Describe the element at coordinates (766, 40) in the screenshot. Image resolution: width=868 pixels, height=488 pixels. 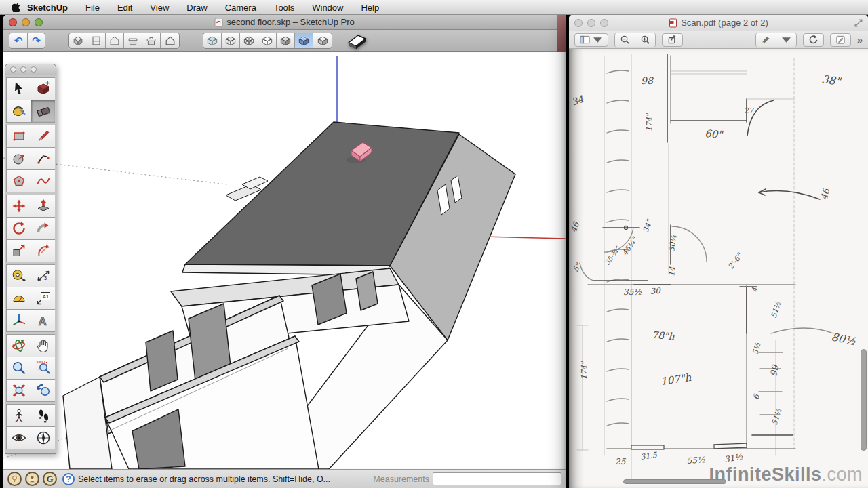
I see `highlighter-button` at that location.